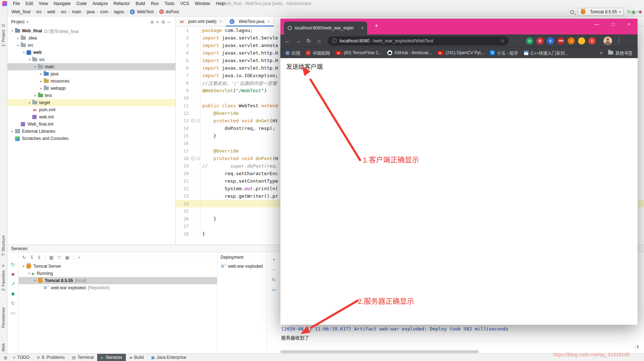 This screenshot has width=644, height=361. Describe the element at coordinates (91, 117) in the screenshot. I see `project-item-web-iml: web.iml` at that location.